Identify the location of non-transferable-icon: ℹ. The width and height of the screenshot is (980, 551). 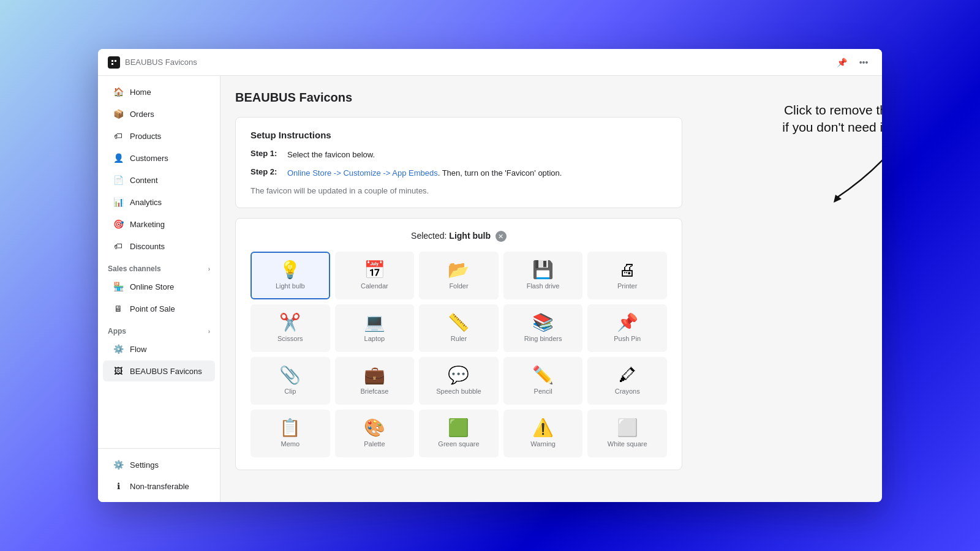
(118, 486).